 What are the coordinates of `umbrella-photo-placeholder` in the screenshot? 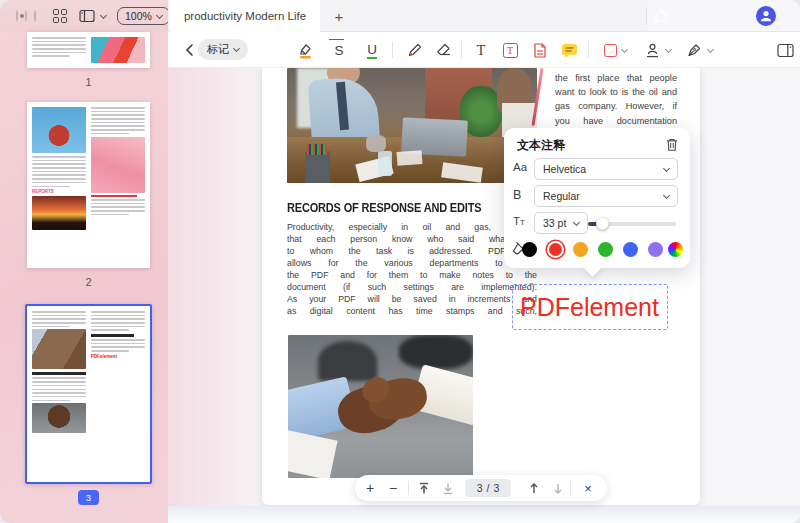 It's located at (118, 50).